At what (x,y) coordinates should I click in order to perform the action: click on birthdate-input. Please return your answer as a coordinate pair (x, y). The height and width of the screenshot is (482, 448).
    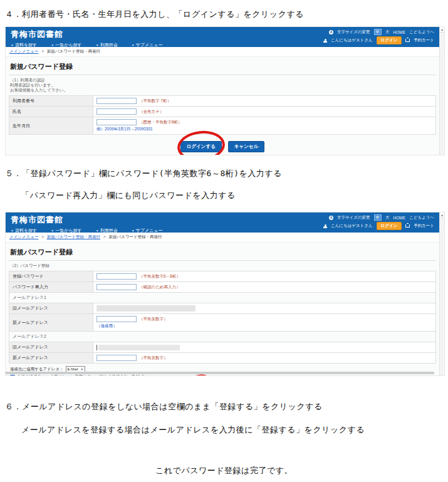
    Looking at the image, I should click on (117, 122).